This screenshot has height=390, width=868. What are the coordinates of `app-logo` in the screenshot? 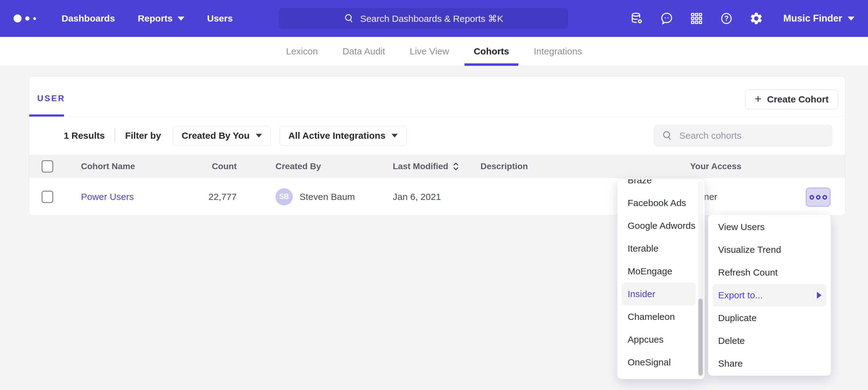 It's located at (32, 19).